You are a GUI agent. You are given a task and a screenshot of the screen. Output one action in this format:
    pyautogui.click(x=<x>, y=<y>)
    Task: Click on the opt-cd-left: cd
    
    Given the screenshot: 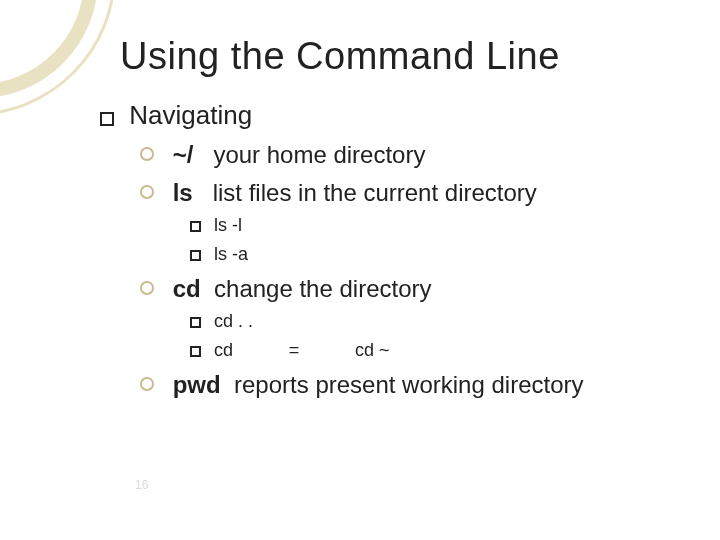 What is the action you would take?
    pyautogui.click(x=224, y=350)
    